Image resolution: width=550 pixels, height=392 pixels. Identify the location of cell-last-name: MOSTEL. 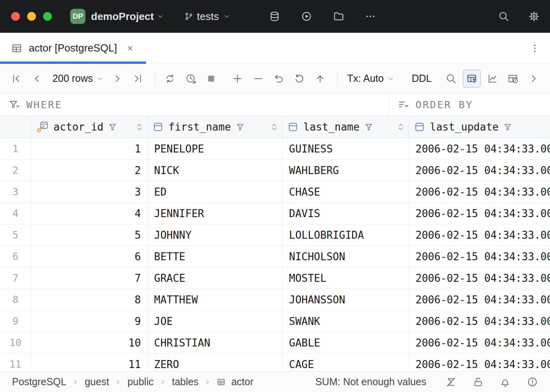
(346, 278).